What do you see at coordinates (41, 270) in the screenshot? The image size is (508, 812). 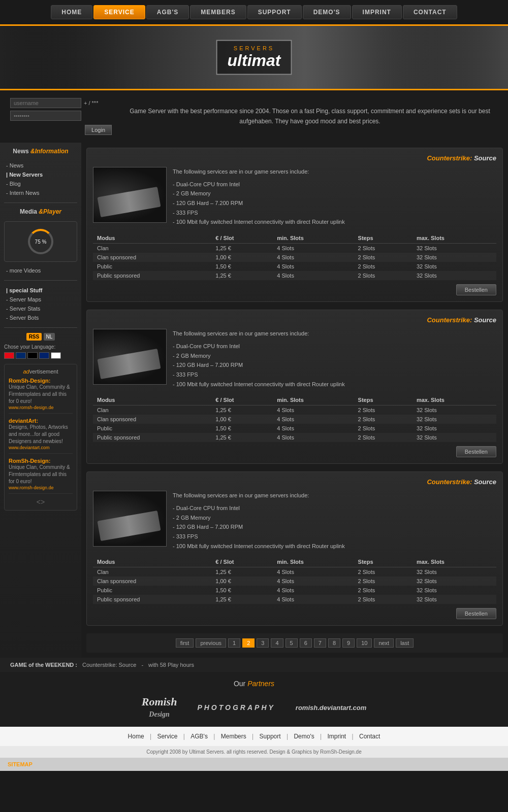 I see `sidebar-item-more-videos: - more Videos` at bounding box center [41, 270].